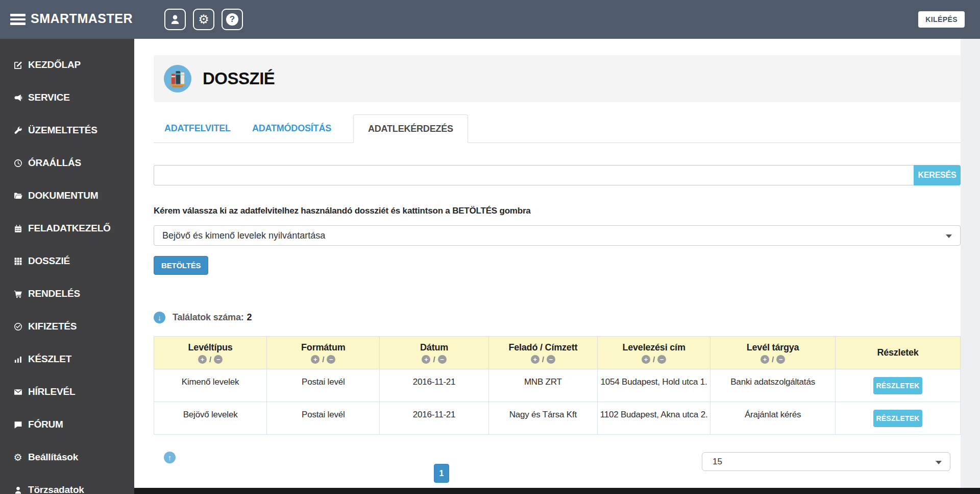 This screenshot has width=980, height=494. What do you see at coordinates (210, 418) in the screenshot?
I see `cell-leveltipus: Bejövő levelek` at bounding box center [210, 418].